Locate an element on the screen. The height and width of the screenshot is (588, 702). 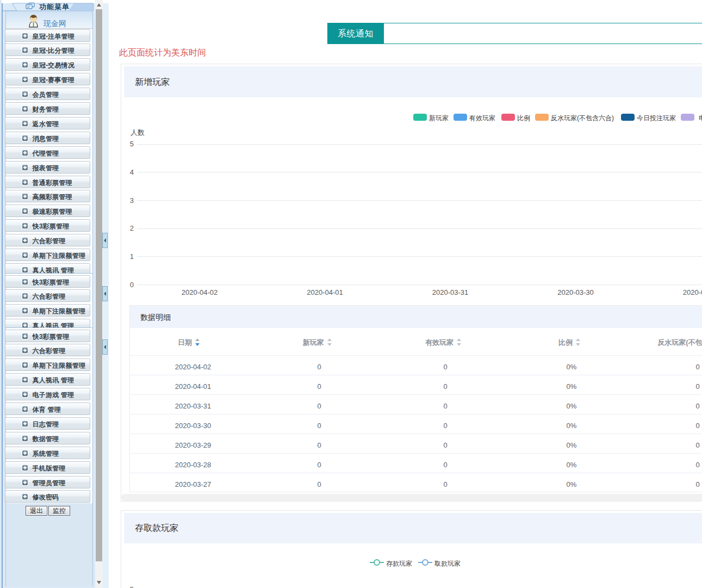
svg-text: 功能菜单 is located at coordinates (54, 7).